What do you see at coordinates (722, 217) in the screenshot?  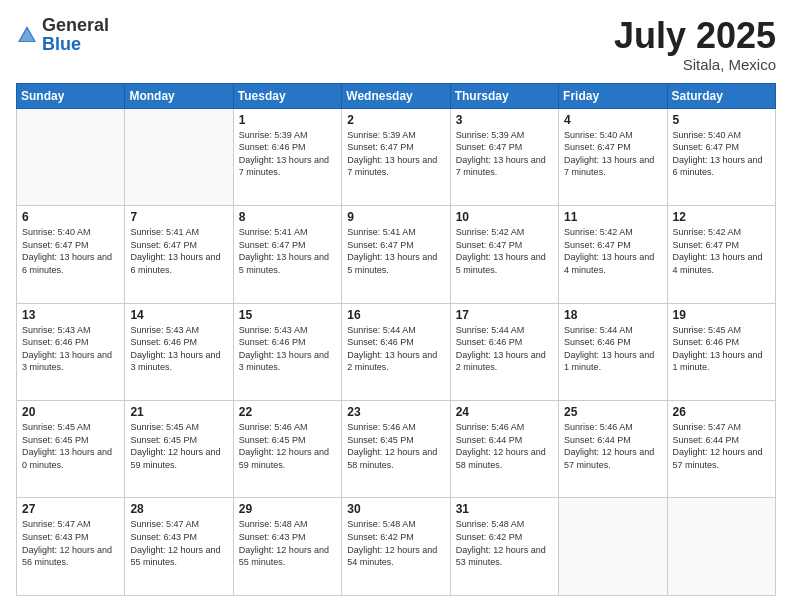 I see `day-number: 12` at bounding box center [722, 217].